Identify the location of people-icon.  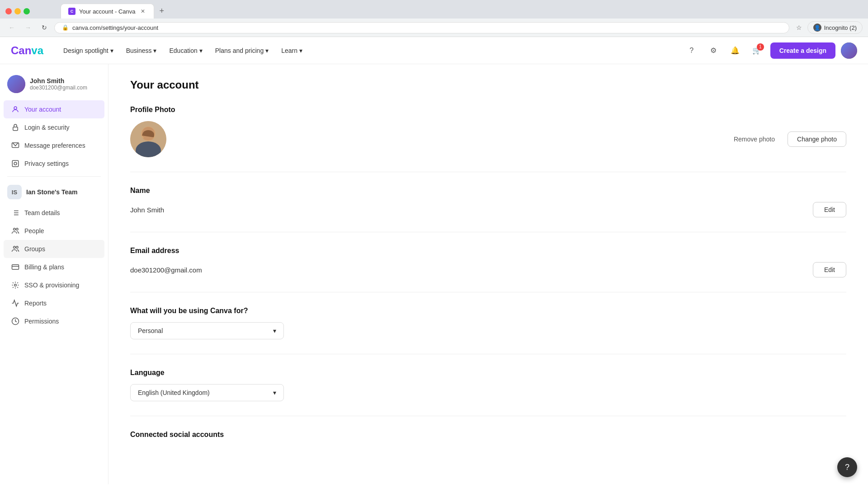
(15, 231).